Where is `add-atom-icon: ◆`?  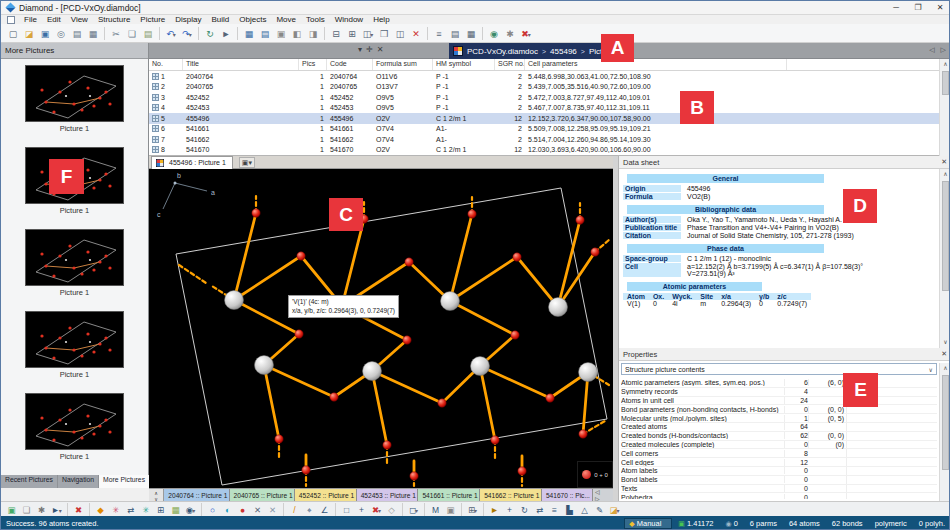 add-atom-icon: ◆ is located at coordinates (101, 510).